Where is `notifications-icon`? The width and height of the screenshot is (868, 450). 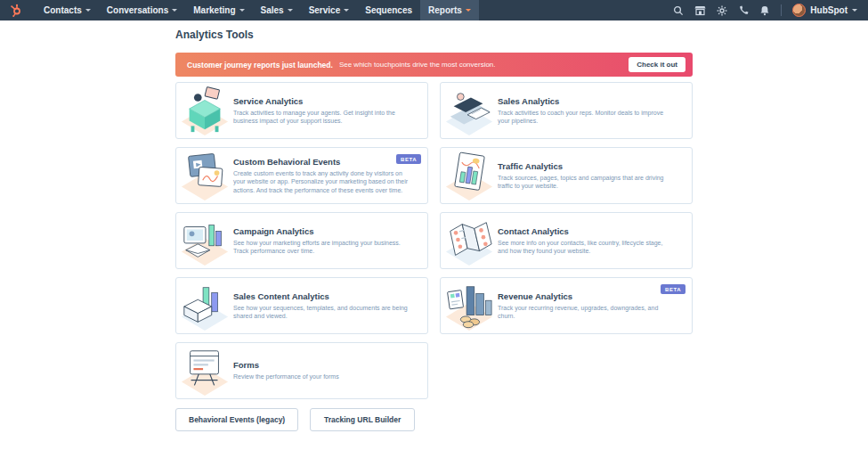 notifications-icon is located at coordinates (765, 11).